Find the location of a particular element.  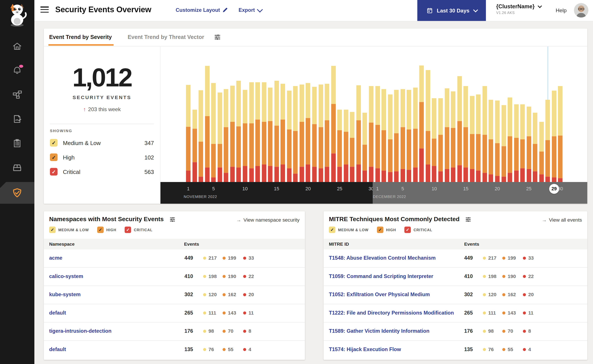

legend-row-critical: ✓Critical563 is located at coordinates (102, 172).